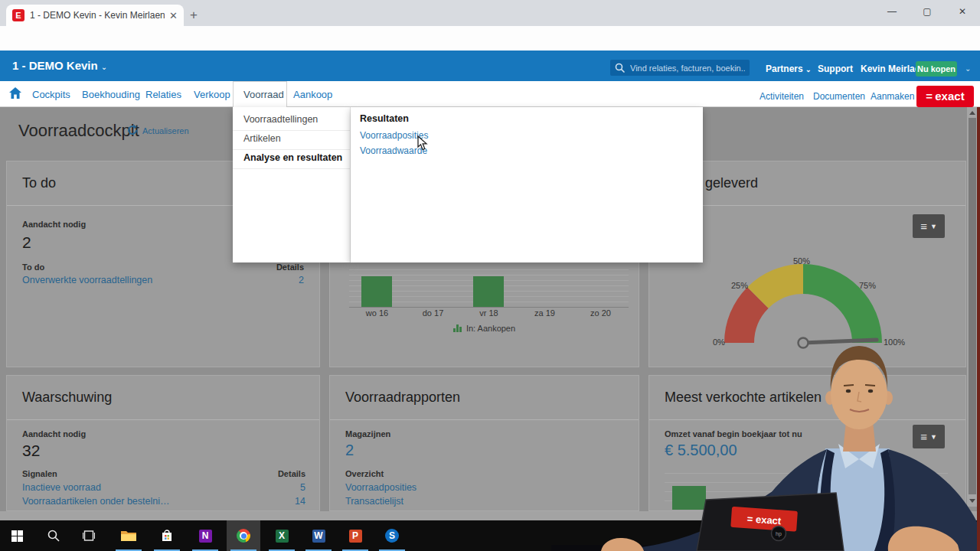 The image size is (980, 551). Describe the element at coordinates (968, 69) in the screenshot. I see `header-chevron-icon: ⌄` at that location.